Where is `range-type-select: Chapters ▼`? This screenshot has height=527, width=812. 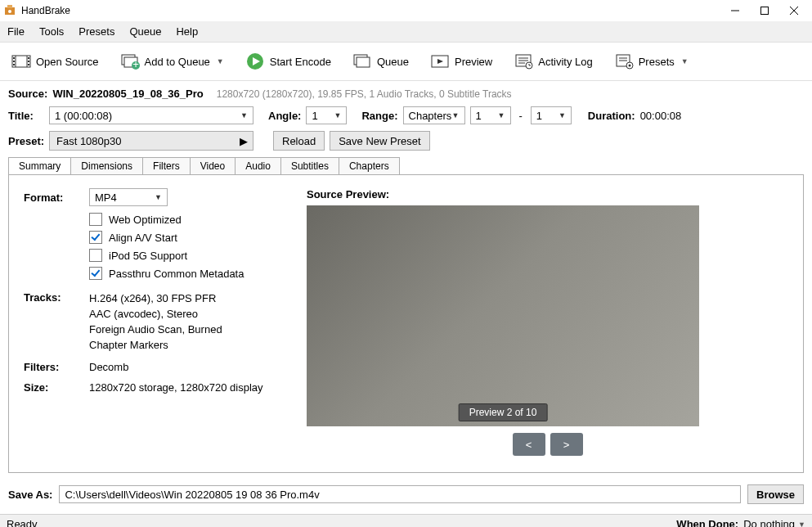 range-type-select: Chapters ▼ is located at coordinates (434, 115).